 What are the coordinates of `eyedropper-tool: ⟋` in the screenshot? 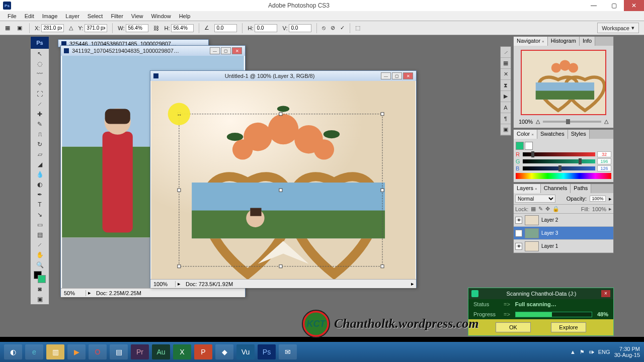 It's located at (40, 245).